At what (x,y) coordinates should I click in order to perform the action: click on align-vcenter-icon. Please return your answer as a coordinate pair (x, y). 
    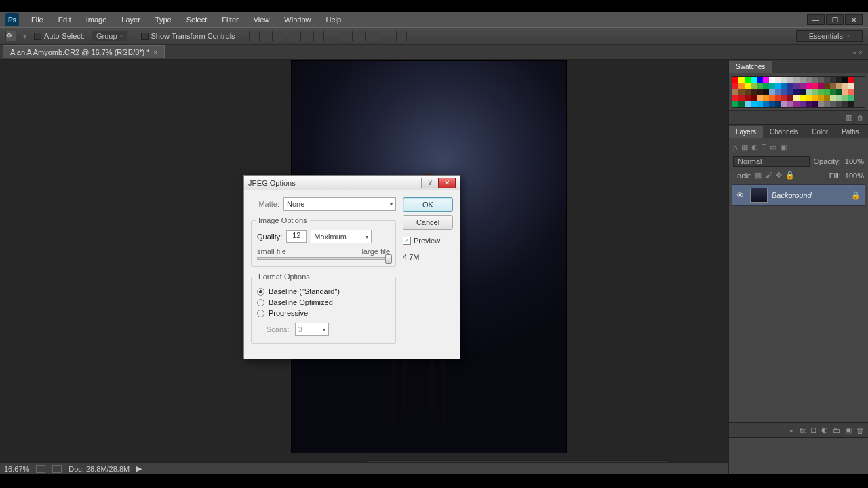
    Looking at the image, I should click on (267, 36).